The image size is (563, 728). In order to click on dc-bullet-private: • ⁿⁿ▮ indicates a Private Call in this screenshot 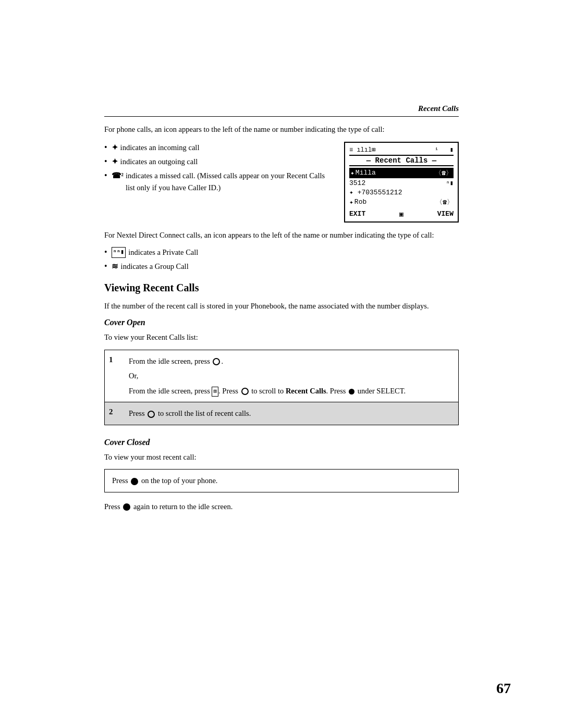, I will do `click(282, 252)`.